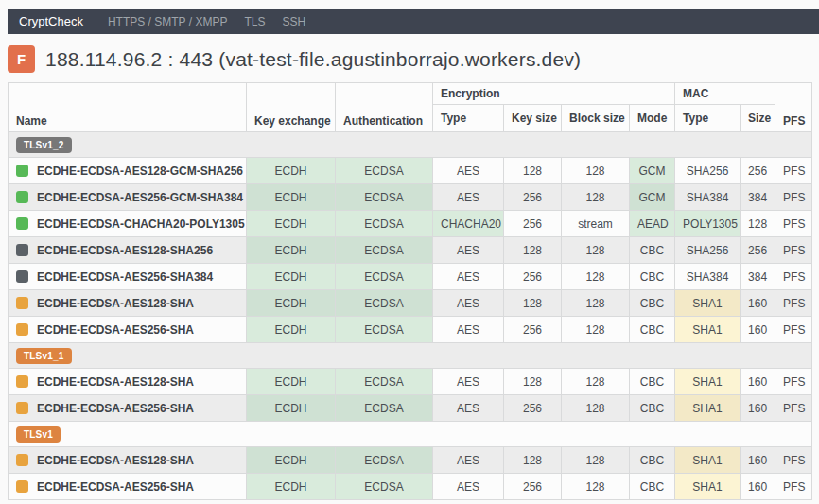 The image size is (819, 504). I want to click on mac-size-cell: 128, so click(758, 224).